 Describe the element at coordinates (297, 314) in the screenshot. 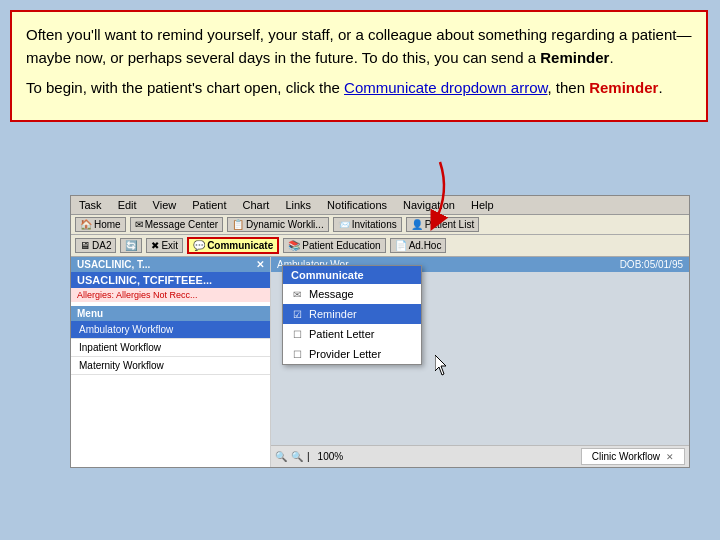

I see `reminder-dropdown-icon: ☑` at that location.